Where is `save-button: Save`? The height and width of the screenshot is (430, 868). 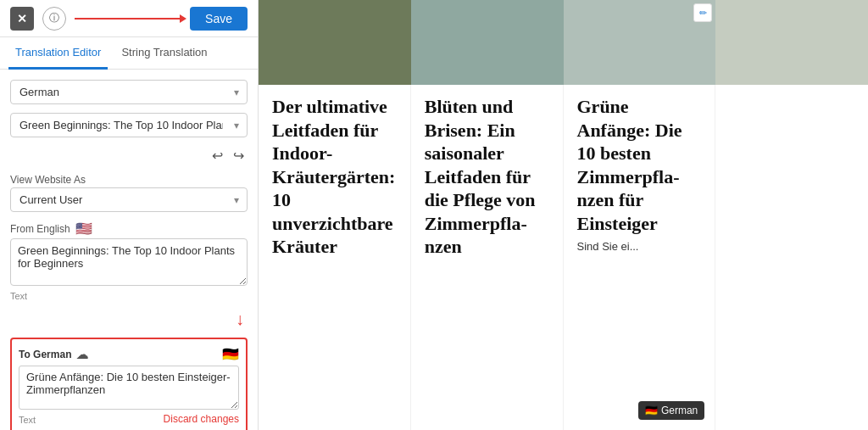
save-button: Save is located at coordinates (219, 19).